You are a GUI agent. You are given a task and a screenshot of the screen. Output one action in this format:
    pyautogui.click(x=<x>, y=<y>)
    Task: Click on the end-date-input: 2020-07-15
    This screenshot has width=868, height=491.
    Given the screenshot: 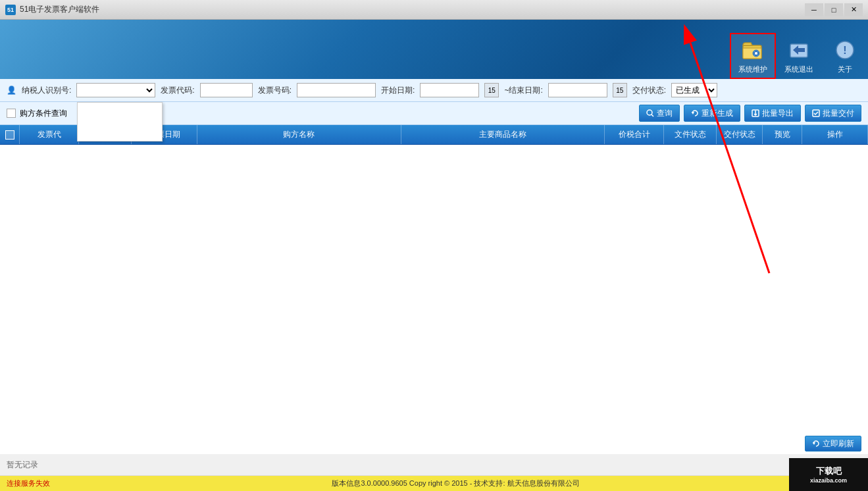 What is the action you would take?
    pyautogui.click(x=578, y=90)
    